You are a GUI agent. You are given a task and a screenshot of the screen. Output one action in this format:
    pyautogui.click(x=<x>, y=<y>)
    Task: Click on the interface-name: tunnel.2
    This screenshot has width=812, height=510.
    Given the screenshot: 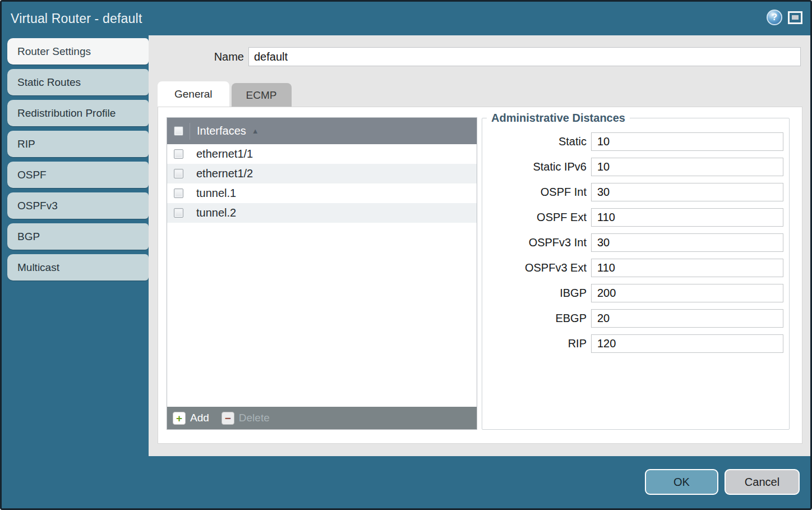 What is the action you would take?
    pyautogui.click(x=213, y=213)
    